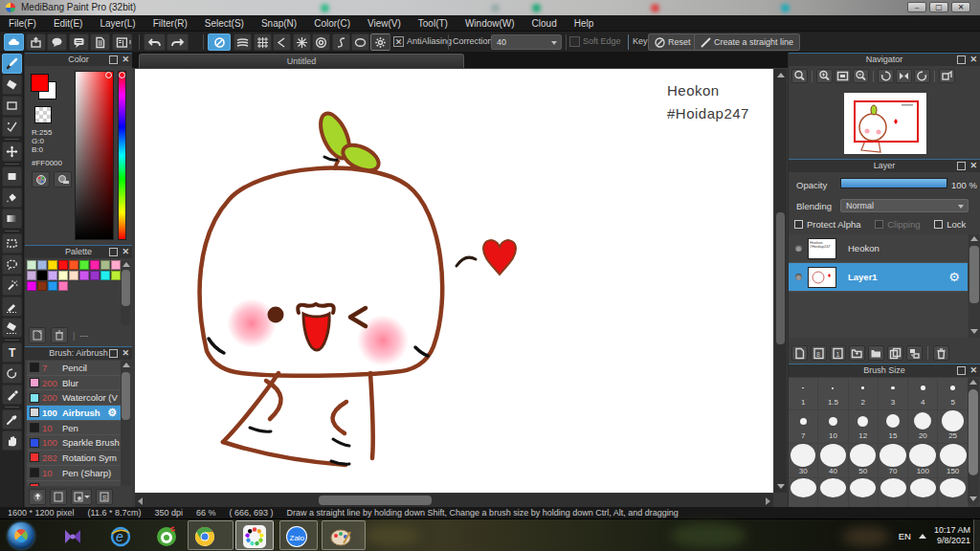 The image size is (980, 551). What do you see at coordinates (11, 197) in the screenshot?
I see `tool-bucket` at bounding box center [11, 197].